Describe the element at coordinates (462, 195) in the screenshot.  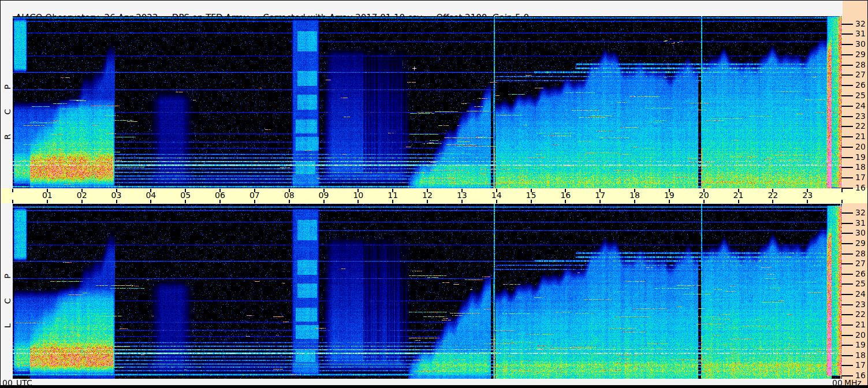
I see `time-label-13: 13` at that location.